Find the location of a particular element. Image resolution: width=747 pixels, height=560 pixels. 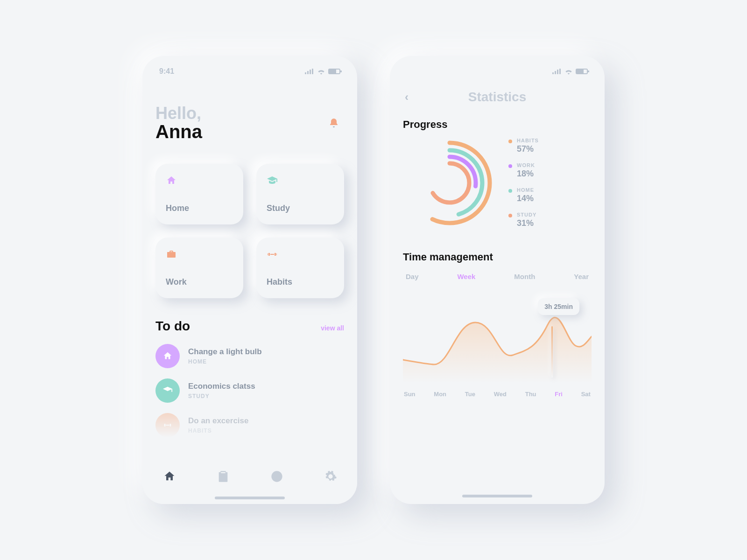

category-card-home: Home is located at coordinates (199, 194).